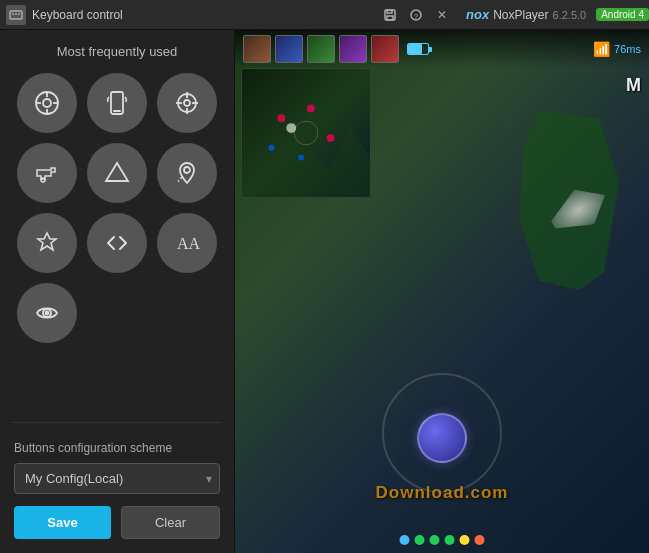 The image size is (649, 553). What do you see at coordinates (324, 15) in the screenshot?
I see `titlebar: Keyboard control ? ✕ nox NoxPlayer 6.2.5…` at bounding box center [324, 15].